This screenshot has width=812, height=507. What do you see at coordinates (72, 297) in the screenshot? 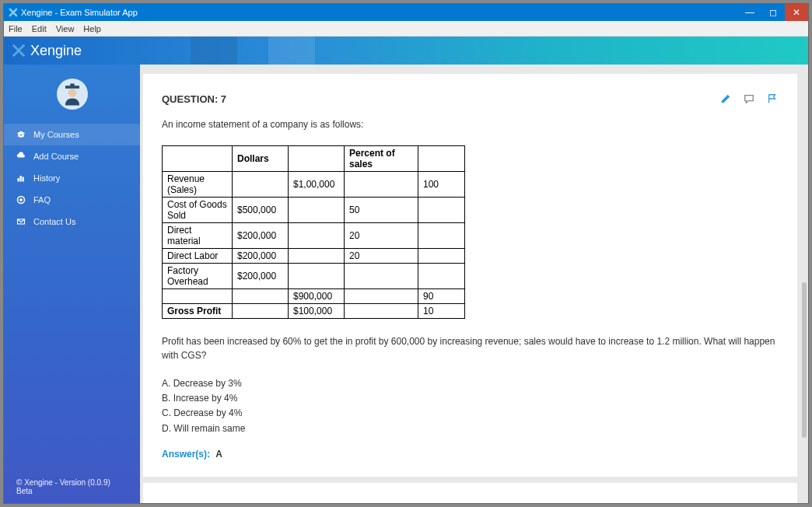
I see `sidebar-nav: My Courses Add Course History` at bounding box center [72, 297].